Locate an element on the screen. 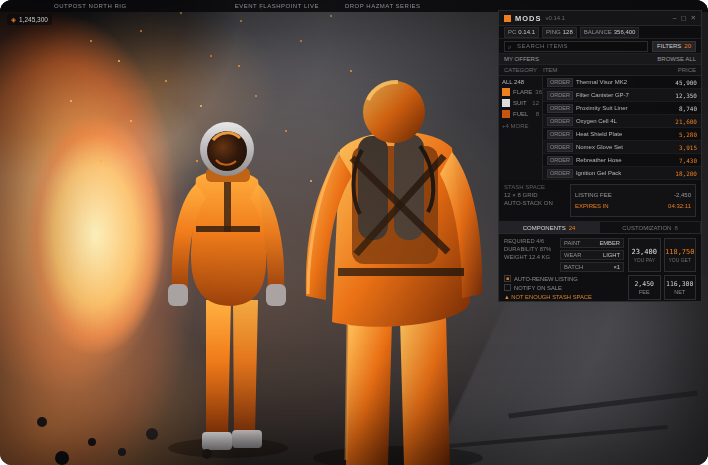  checkbox-icon is located at coordinates (508, 288).